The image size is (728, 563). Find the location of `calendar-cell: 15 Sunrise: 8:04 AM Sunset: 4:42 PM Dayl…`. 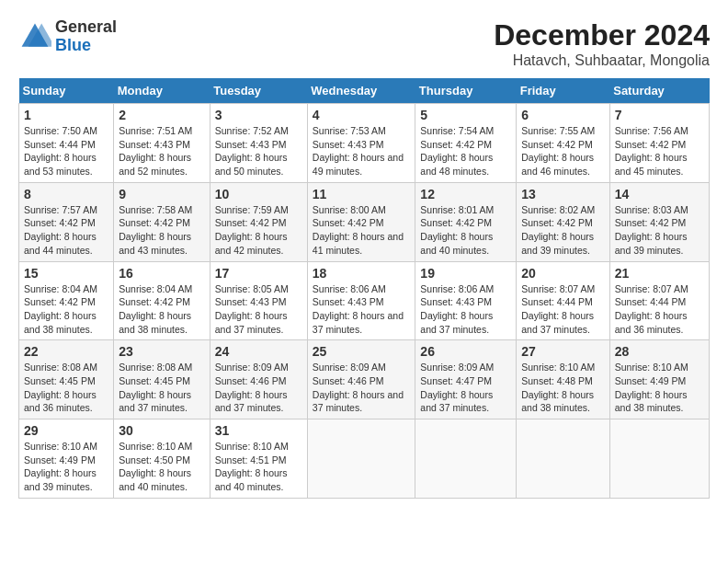

calendar-cell: 15 Sunrise: 8:04 AM Sunset: 4:42 PM Dayl… is located at coordinates (66, 301).